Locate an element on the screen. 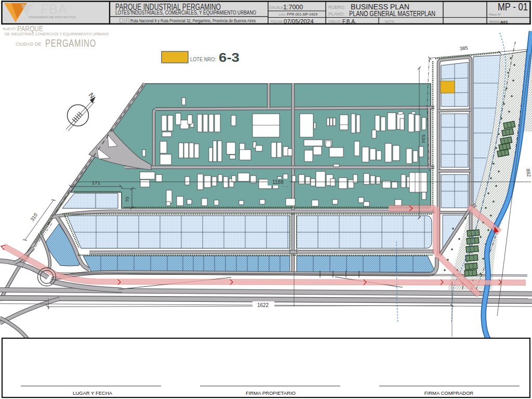  svg-text: 07/05/2024 is located at coordinates (299, 21).